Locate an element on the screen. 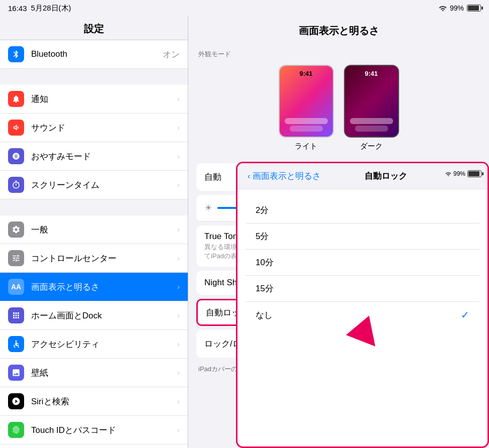  home-icon is located at coordinates (16, 315).